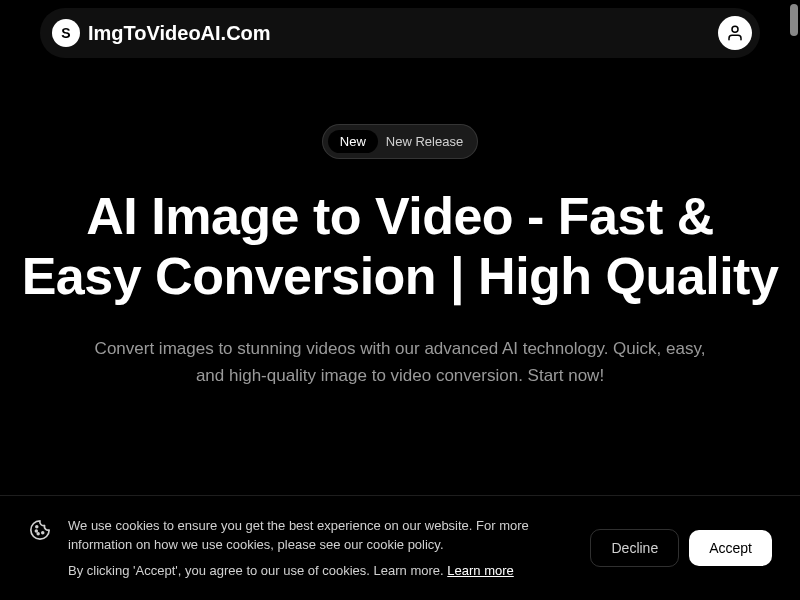  Describe the element at coordinates (480, 570) in the screenshot. I see `learn-more-link: Learn more` at that location.